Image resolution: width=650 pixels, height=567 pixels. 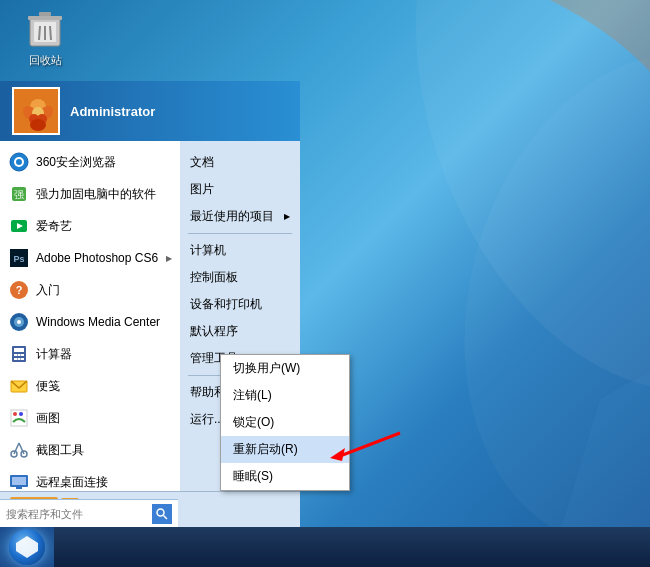 What do you see at coordinates (19, 162) in the screenshot?
I see `menu-360-icon` at bounding box center [19, 162].